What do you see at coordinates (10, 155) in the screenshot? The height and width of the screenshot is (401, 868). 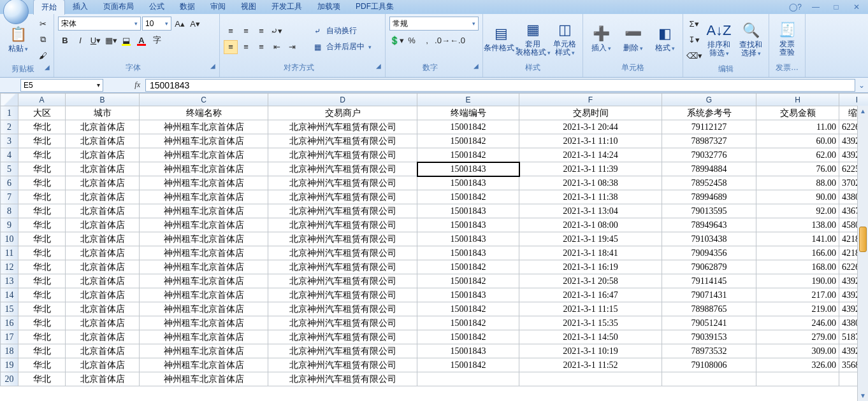 I see `row-header: 4` at bounding box center [10, 155].